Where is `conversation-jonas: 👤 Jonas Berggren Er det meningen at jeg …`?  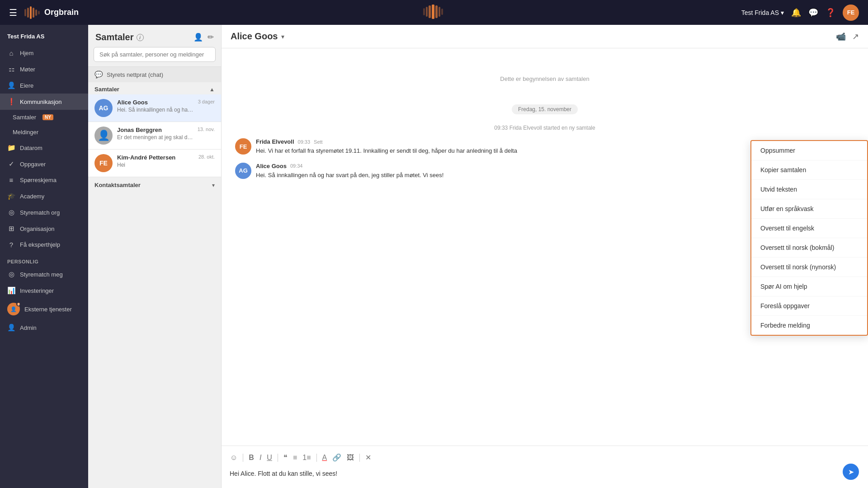 conversation-jonas: 👤 Jonas Berggren Er det meningen at jeg … is located at coordinates (155, 136).